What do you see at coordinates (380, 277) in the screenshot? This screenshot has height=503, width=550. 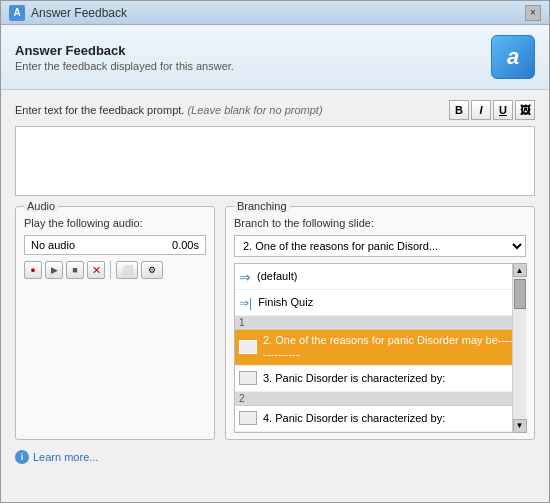 I see `branch-item-default: ⇒ (default)` at bounding box center [380, 277].